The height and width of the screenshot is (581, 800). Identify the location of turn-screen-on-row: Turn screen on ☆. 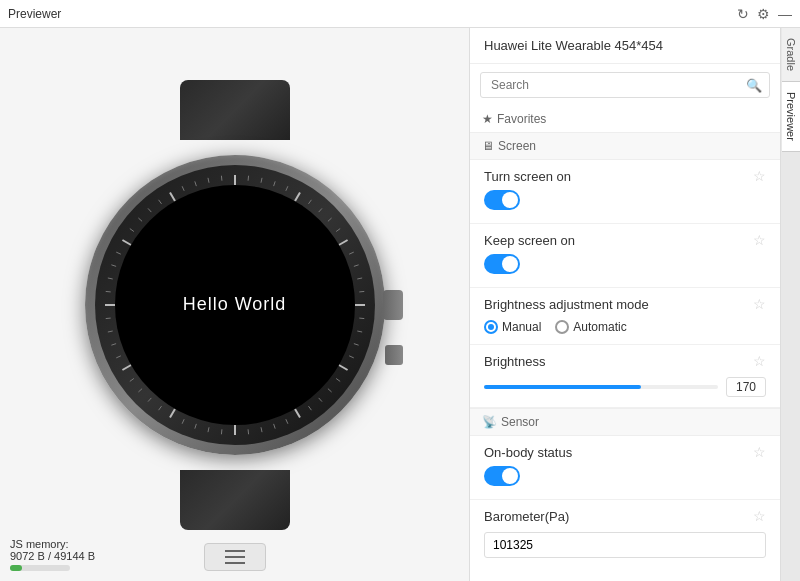
(625, 174).